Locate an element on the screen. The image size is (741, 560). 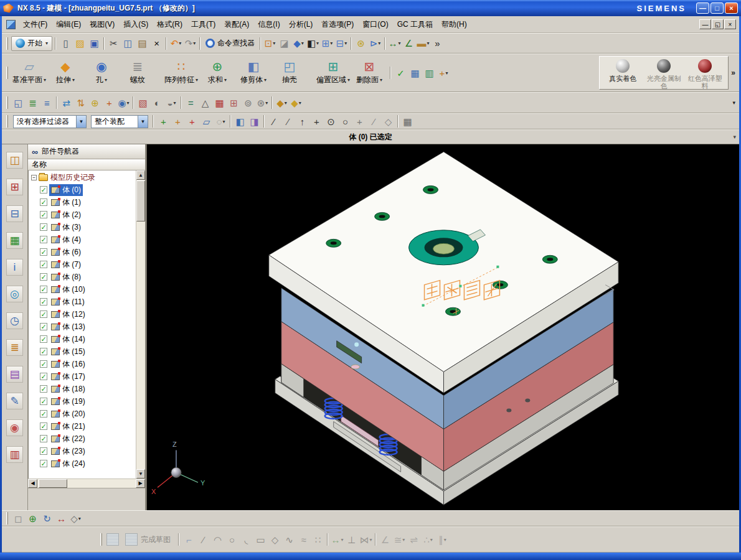
new-file-button: ▯ is located at coordinates (66, 44).